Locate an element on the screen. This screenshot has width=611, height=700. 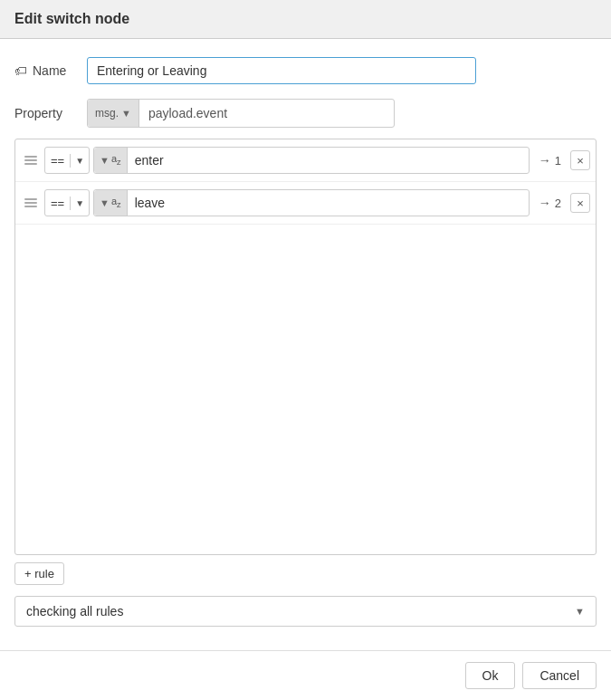
property-selector: msg. ▼ payload.event is located at coordinates (241, 113).